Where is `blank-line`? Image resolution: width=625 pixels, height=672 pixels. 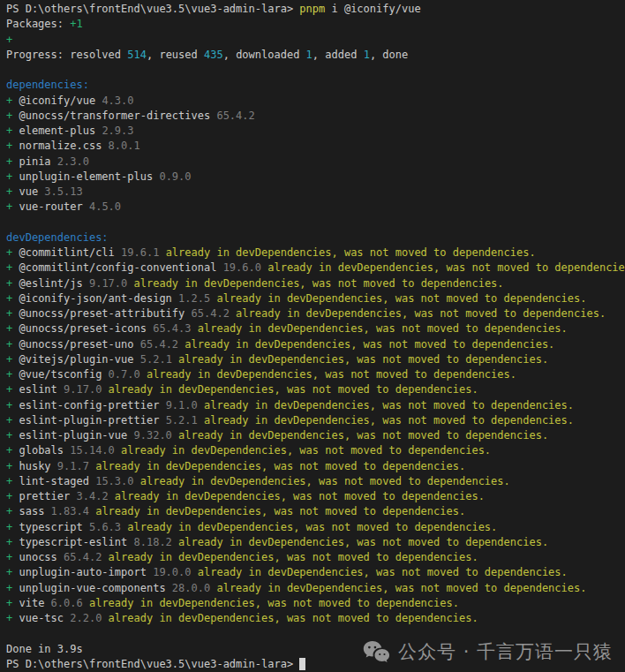 blank-line is located at coordinates (316, 223).